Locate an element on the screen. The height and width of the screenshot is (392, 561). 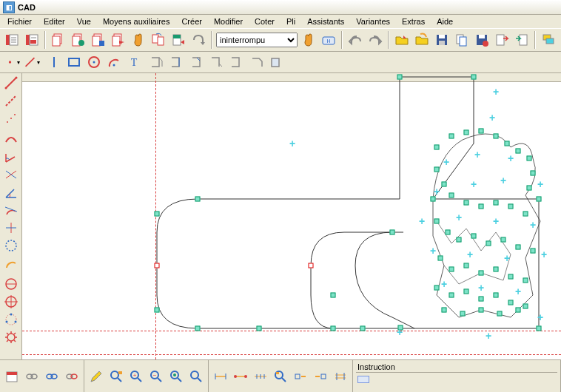
doc-import-icon is located at coordinates (522, 40).